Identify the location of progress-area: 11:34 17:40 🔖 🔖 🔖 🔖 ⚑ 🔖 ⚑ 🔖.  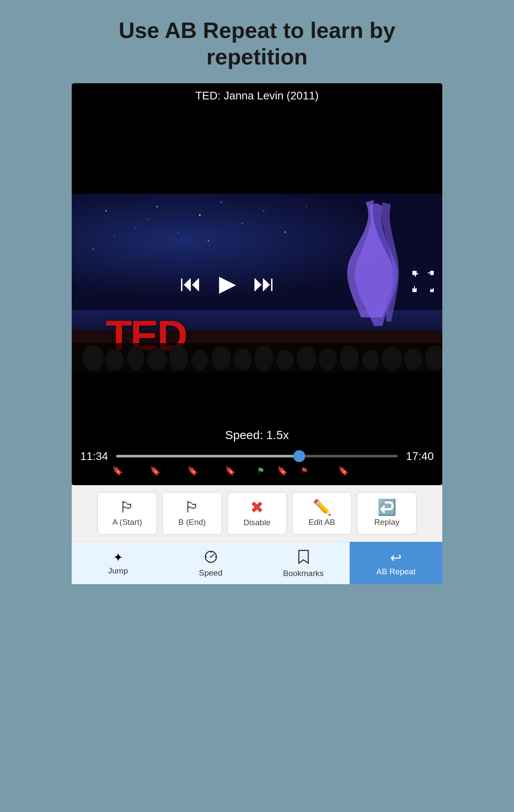
(257, 466).